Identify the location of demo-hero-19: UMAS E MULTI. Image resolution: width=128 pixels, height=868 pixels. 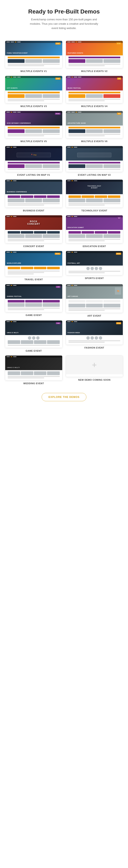
(34, 363).